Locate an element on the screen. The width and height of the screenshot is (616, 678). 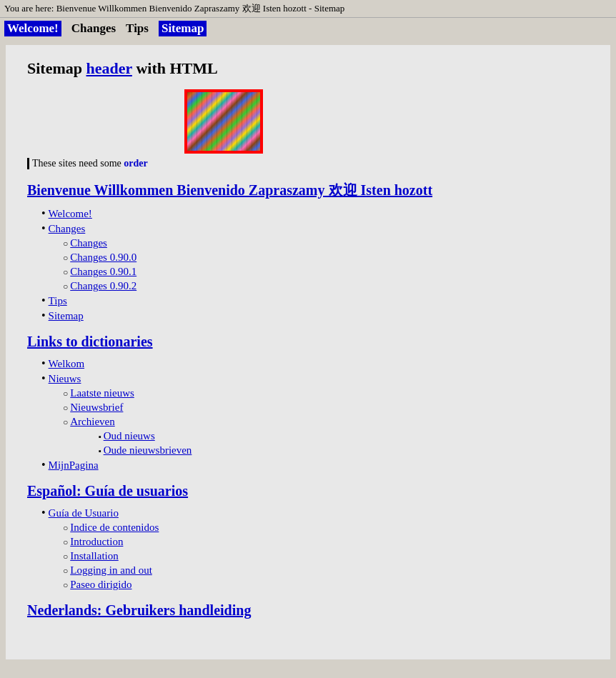
header-link: header is located at coordinates (109, 69).